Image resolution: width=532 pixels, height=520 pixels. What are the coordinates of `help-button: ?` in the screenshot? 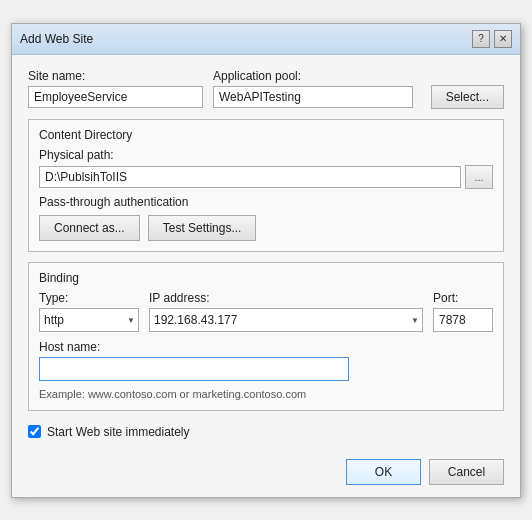 It's located at (481, 39).